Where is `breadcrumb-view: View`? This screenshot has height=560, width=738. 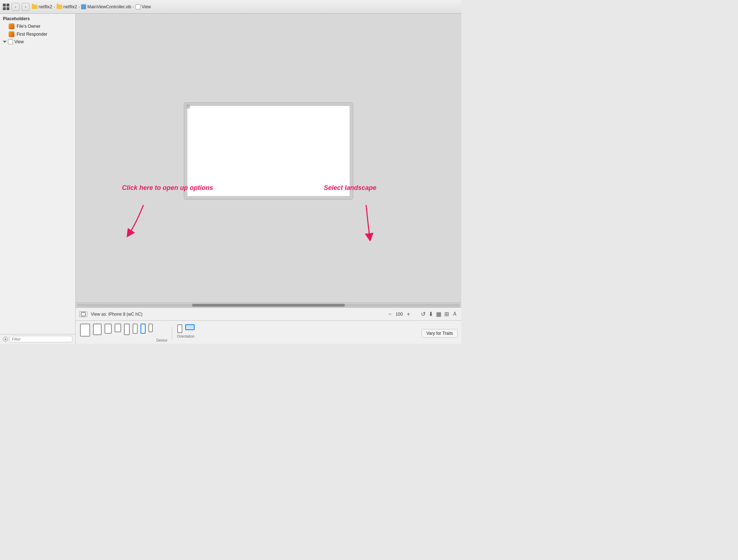 breadcrumb-view: View is located at coordinates (143, 7).